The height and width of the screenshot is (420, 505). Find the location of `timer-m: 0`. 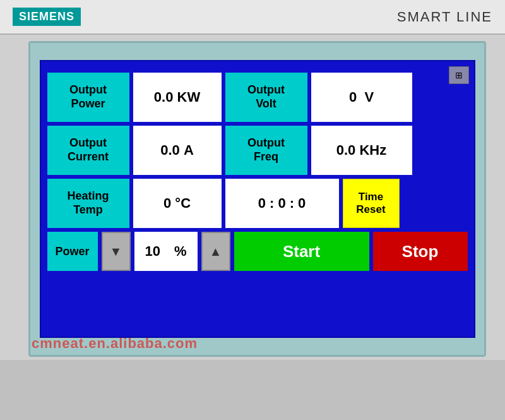

timer-m: 0 is located at coordinates (282, 203).